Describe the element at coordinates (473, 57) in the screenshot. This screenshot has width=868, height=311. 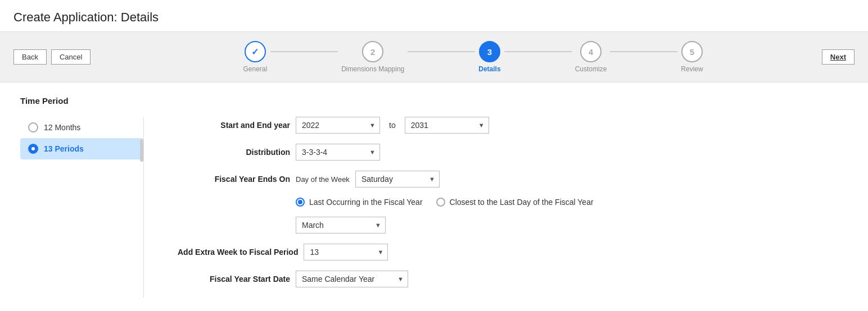
I see `wizard-steps: ✓ General 2 Dimensions Mapping 3 Details…` at that location.